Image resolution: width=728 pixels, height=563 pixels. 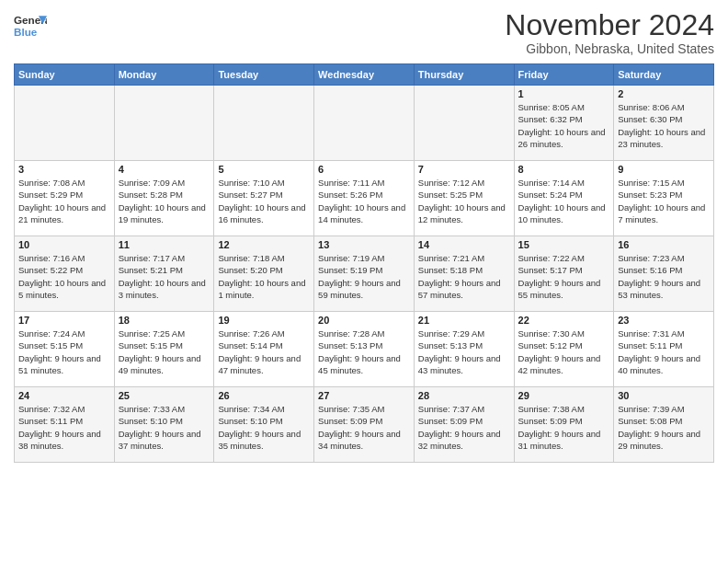 What do you see at coordinates (364, 320) in the screenshot?
I see `day-number: 20` at bounding box center [364, 320].